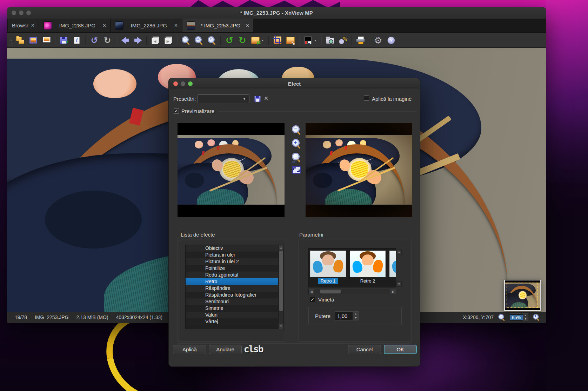 Image resolution: width=588 pixels, height=391 pixels. What do you see at coordinates (20, 40) in the screenshot?
I see `folders-icon` at bounding box center [20, 40].